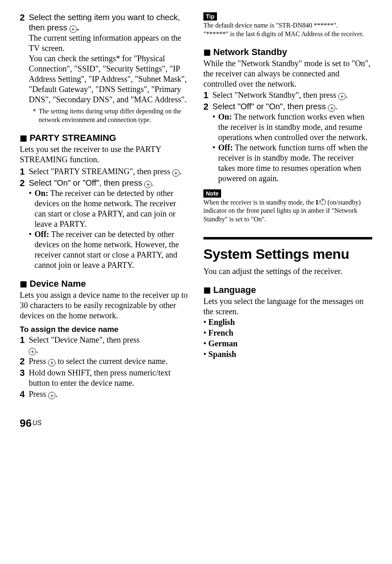 The height and width of the screenshot is (564, 392). What do you see at coordinates (104, 284) in the screenshot?
I see `device-name-heading: ◼Device Name` at bounding box center [104, 284].